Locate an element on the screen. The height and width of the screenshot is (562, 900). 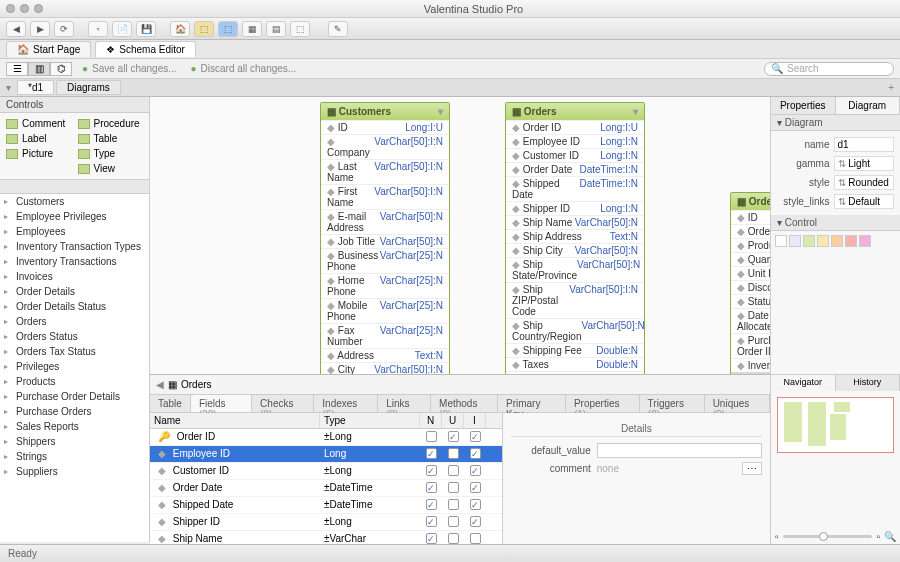
palette-label: Label is located at coordinates (39, 138).